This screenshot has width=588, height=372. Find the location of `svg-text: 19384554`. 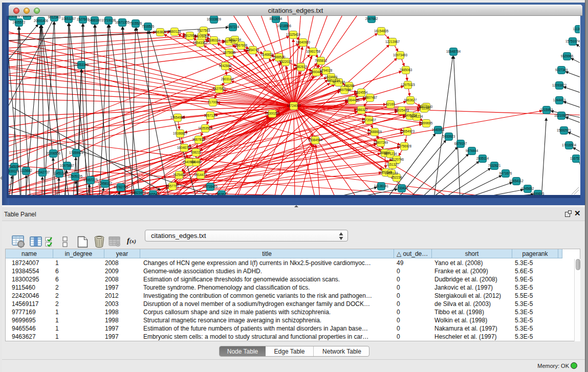

svg-text: 19384554 is located at coordinates (315, 140).